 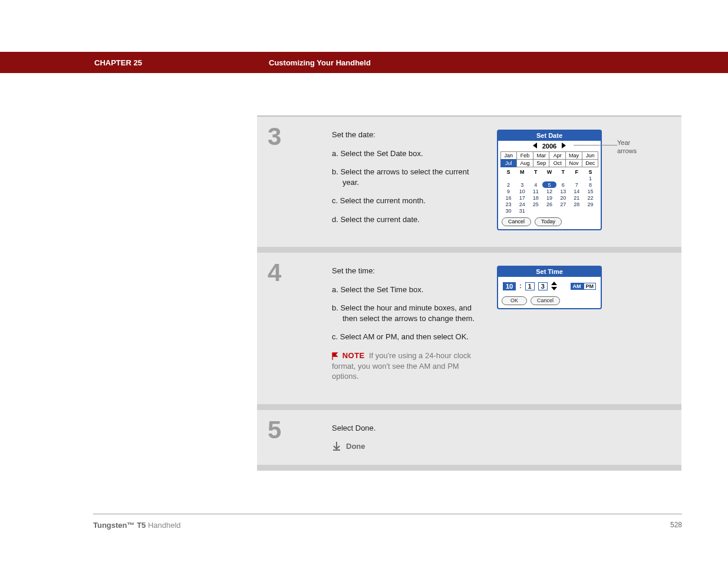 I want to click on ok-button: OK, so click(x=514, y=300).